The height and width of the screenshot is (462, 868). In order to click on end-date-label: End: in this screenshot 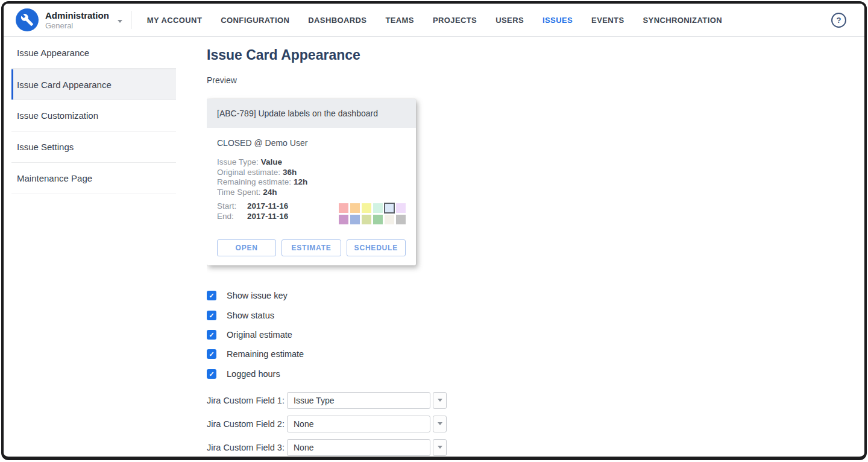, I will do `click(232, 217)`.